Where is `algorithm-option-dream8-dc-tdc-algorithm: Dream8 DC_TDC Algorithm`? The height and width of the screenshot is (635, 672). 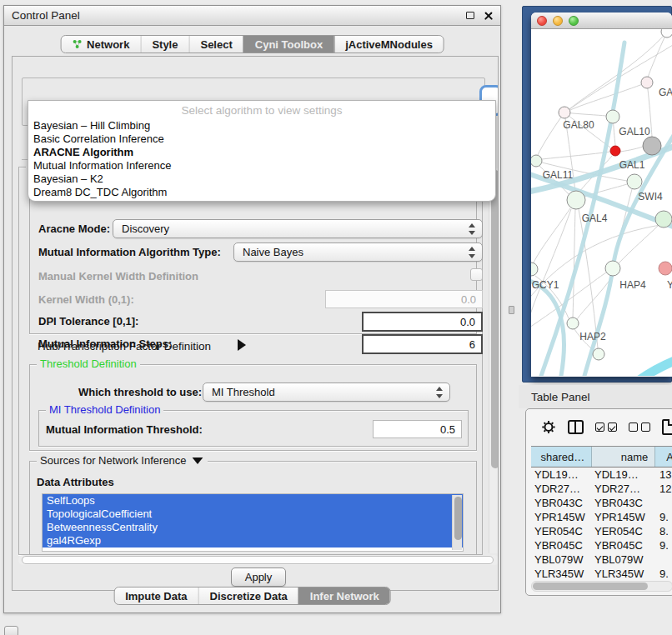 algorithm-option-dream8-dc-tdc-algorithm: Dream8 DC_TDC Algorithm is located at coordinates (262, 192).